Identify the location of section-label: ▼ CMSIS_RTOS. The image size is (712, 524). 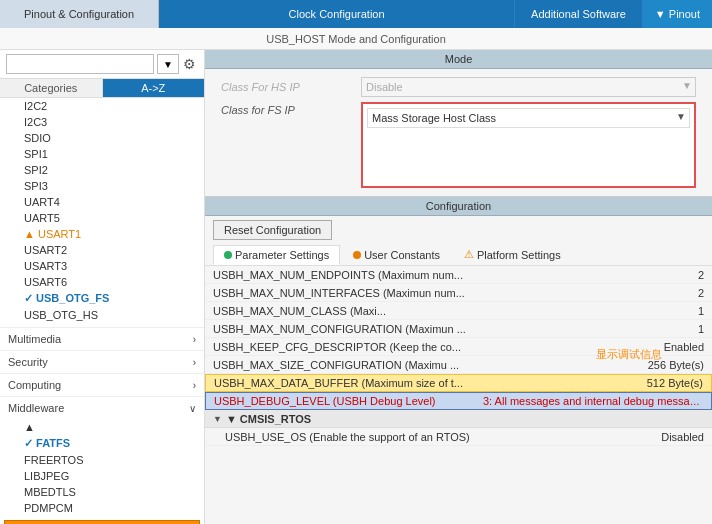
(268, 419).